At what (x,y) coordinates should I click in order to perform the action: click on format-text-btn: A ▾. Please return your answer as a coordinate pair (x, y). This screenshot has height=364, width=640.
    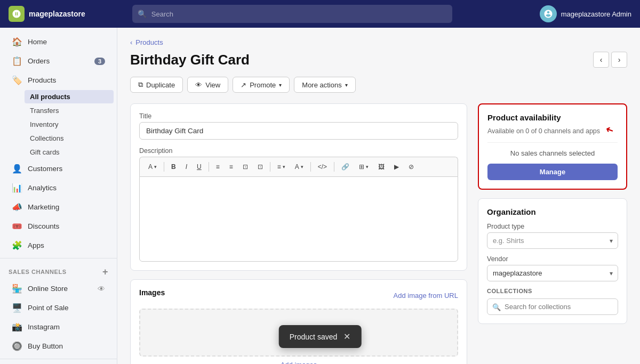
    Looking at the image, I should click on (153, 167).